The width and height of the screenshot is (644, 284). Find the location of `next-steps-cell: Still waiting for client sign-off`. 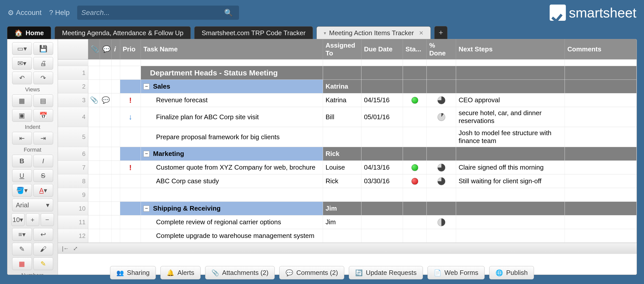

next-steps-cell: Still waiting for client sign-off is located at coordinates (510, 181).